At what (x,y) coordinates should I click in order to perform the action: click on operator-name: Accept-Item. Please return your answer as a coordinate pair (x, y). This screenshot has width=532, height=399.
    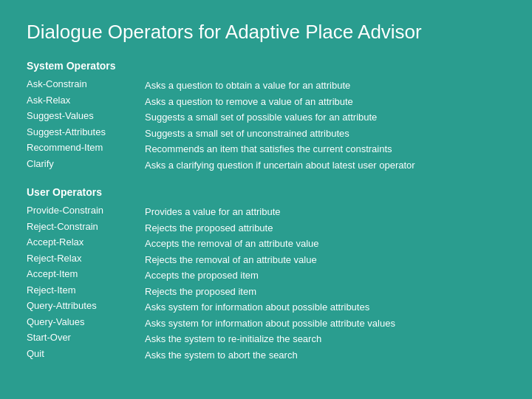
    Looking at the image, I should click on (86, 276).